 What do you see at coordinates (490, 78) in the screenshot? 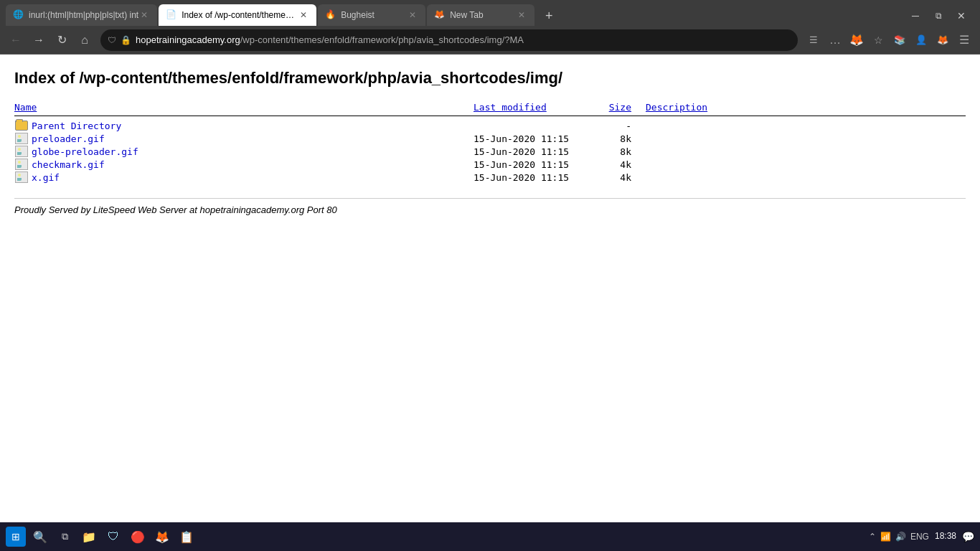
I see `page-title: Index of /wp-content/themes/enfold/frame…` at bounding box center [490, 78].